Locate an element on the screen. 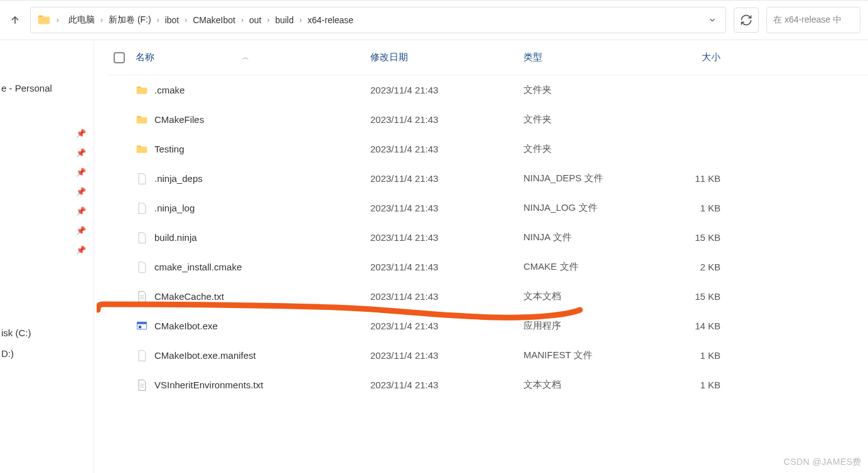 The width and height of the screenshot is (868, 473). sidebar-item-personal: e - Personal is located at coordinates (46, 88).